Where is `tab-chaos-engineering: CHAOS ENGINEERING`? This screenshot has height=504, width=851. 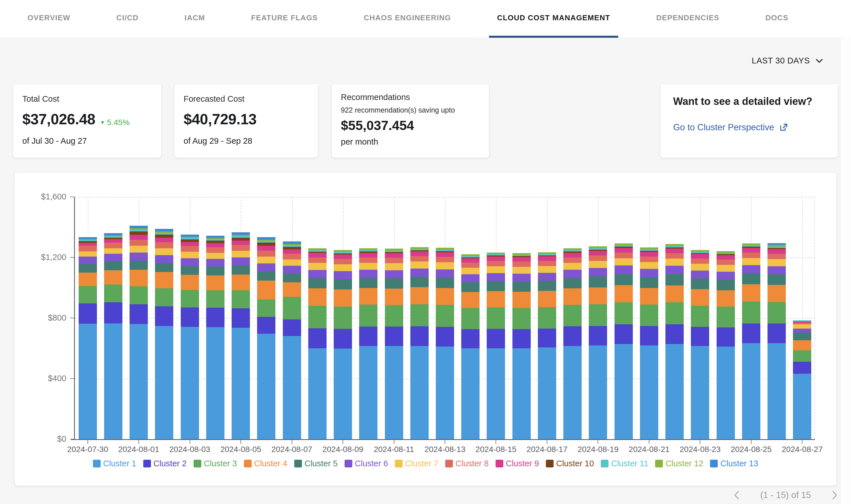 tab-chaos-engineering: CHAOS ENGINEERING is located at coordinates (407, 19).